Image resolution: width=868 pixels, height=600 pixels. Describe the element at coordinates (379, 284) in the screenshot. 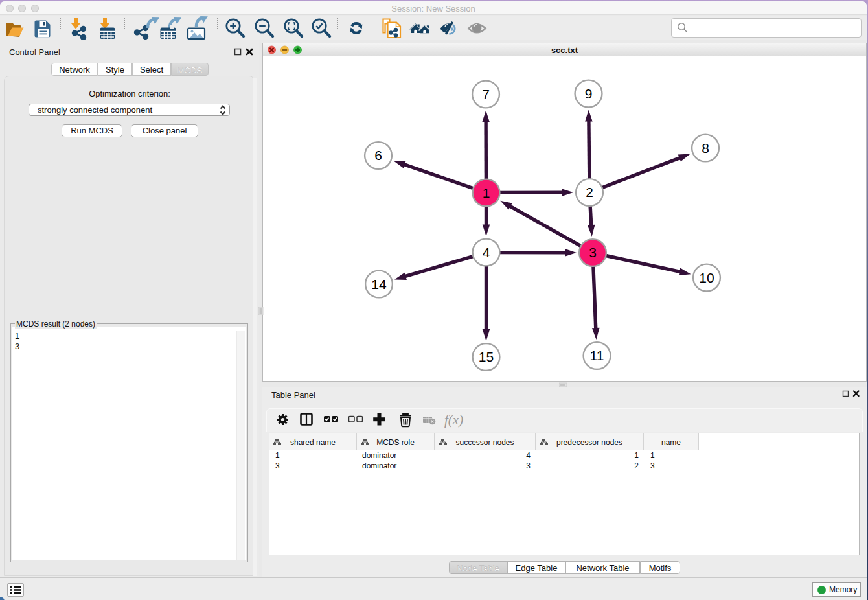

I see `svg-text: 14` at that location.